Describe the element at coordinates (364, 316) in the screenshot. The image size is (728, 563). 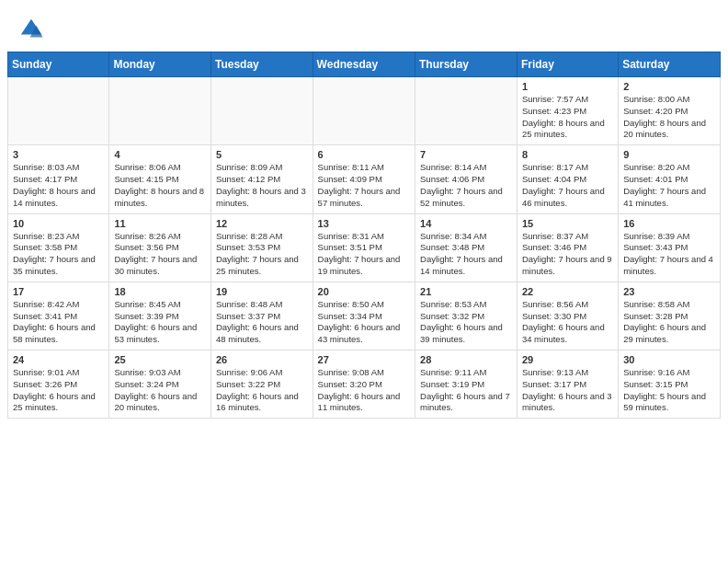
I see `calendar-week-4: 17Sunrise: 8:42 AM Sunset: 3:41 PM Dayli…` at that location.